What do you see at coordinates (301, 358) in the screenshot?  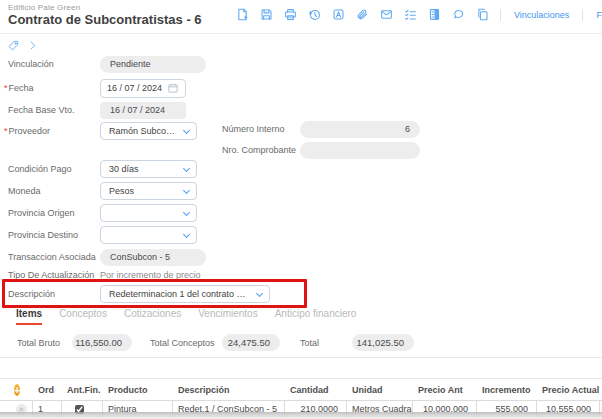 I see `section-divider` at bounding box center [301, 358].